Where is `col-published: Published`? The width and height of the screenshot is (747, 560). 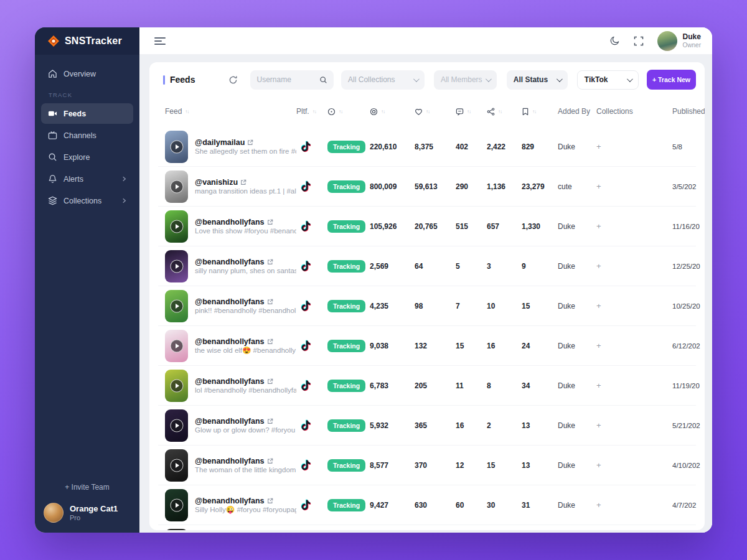
col-published: Published is located at coordinates (688, 111).